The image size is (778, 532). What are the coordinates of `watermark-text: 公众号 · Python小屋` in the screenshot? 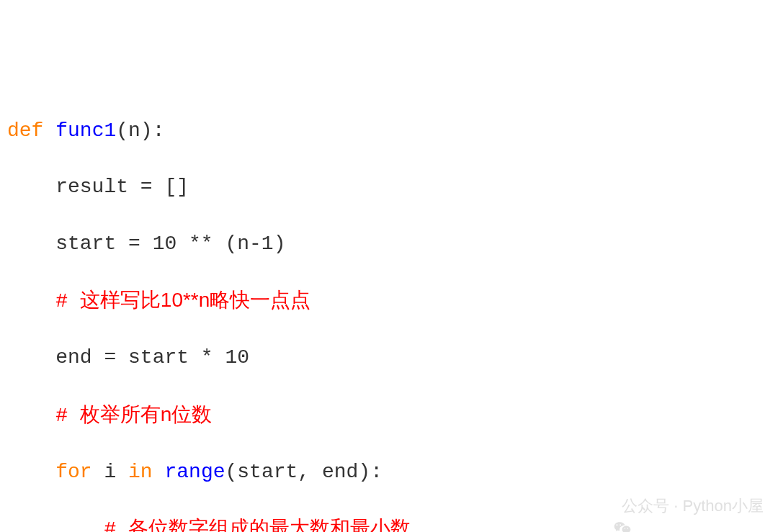 It's located at (693, 507).